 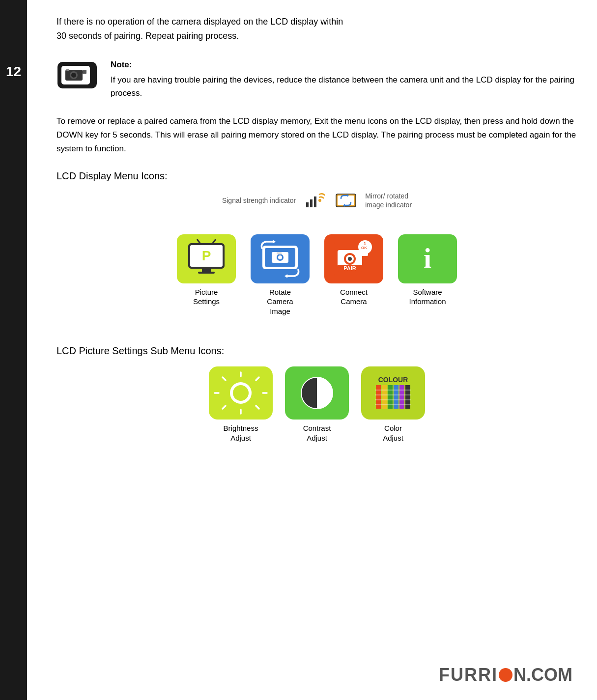 What do you see at coordinates (206, 275) in the screenshot?
I see `picture-settings-item: P PictureSettings` at bounding box center [206, 275].